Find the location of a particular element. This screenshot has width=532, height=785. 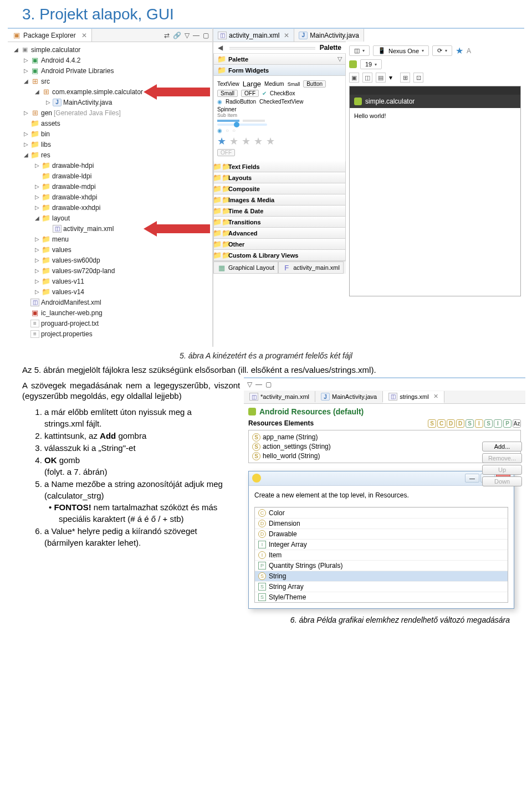

tree-item: values-v14 is located at coordinates (68, 292).